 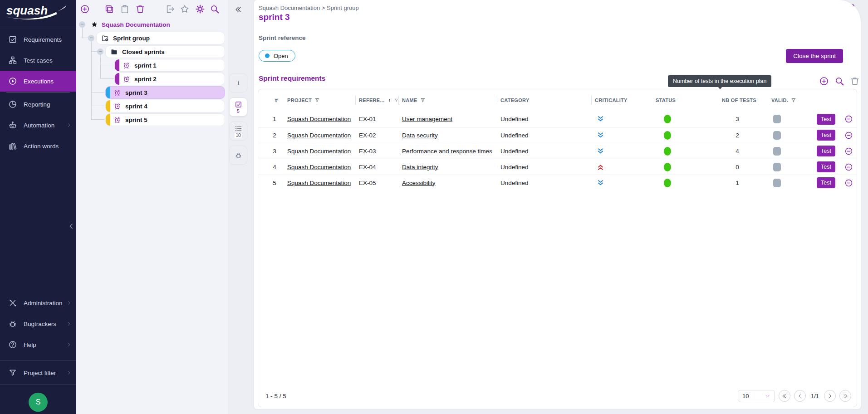 What do you see at coordinates (38, 39) in the screenshot?
I see `sidebar-item-requirements: Requirements` at bounding box center [38, 39].